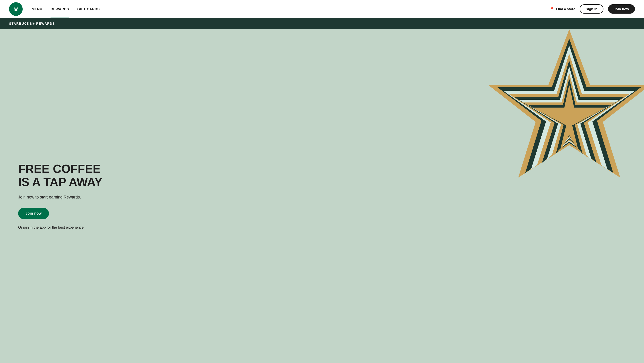  I want to click on header-right: 📍 Find a store Sign in Join now, so click(592, 9).